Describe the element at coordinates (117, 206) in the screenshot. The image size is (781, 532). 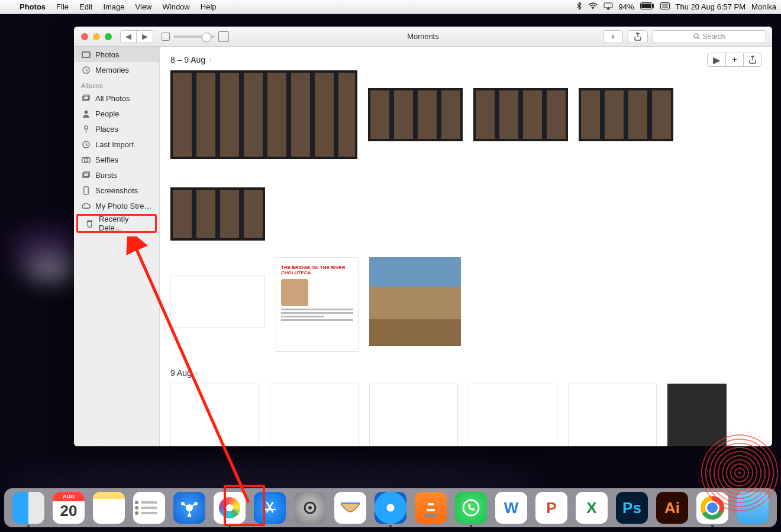
I see `sidebar-item-photo-stream: My Photo Stre…` at that location.